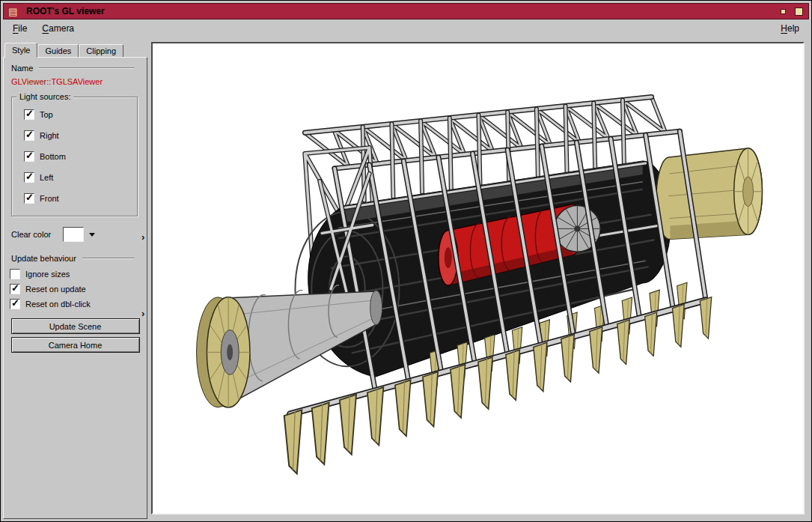  What do you see at coordinates (61, 28) in the screenshot?
I see `menu-camera-label: amera` at bounding box center [61, 28].